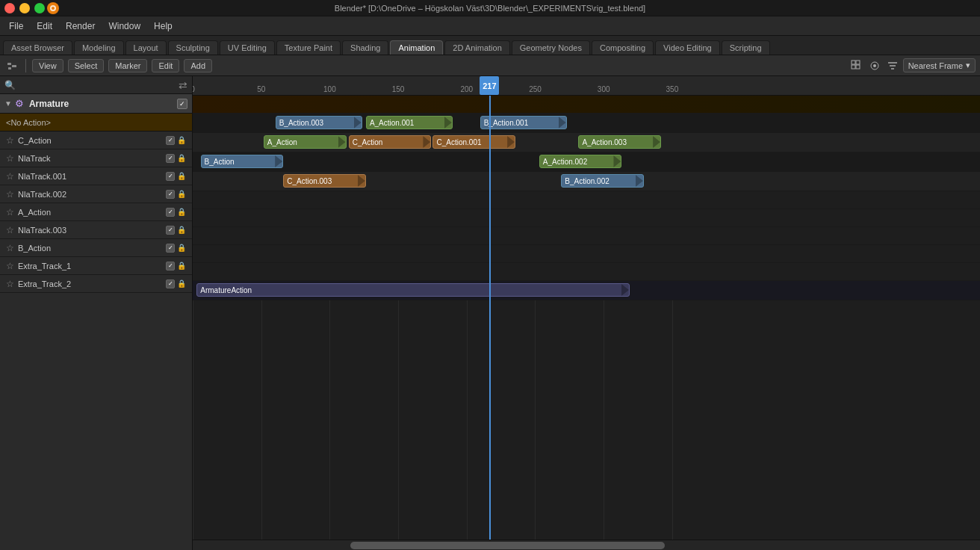 The width and height of the screenshot is (980, 550). What do you see at coordinates (477, 48) in the screenshot?
I see `tab-2d-animation: 2D Animation` at bounding box center [477, 48].